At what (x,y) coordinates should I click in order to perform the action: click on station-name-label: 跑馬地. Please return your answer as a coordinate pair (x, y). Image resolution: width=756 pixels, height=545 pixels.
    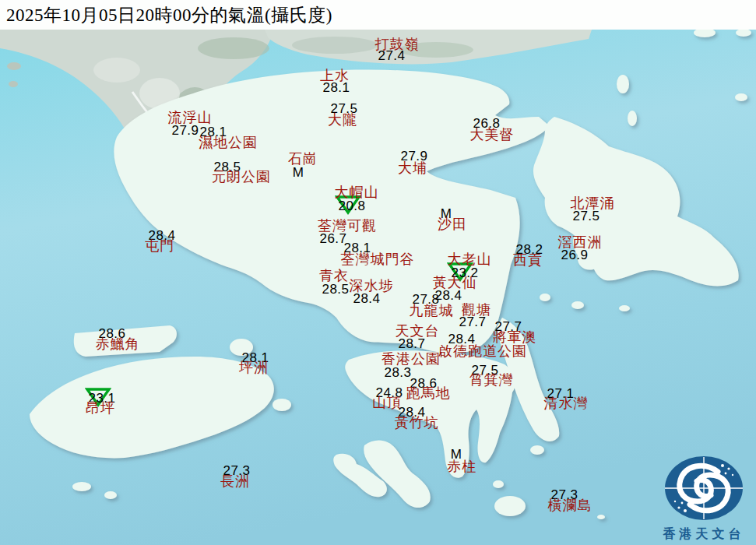
    Looking at the image, I should click on (428, 393).